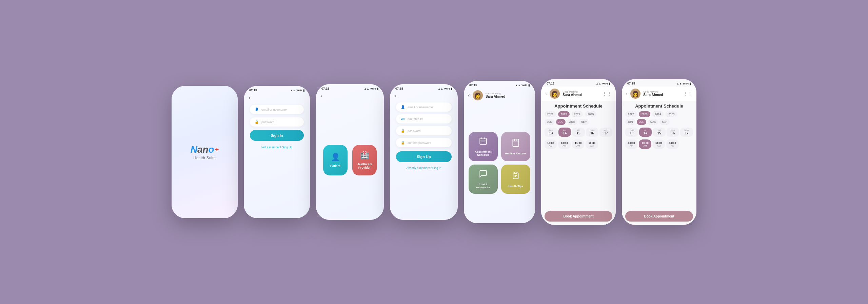 This screenshot has width=868, height=304. I want to click on status-bar-signup: 07:15 ▲▲ WiFi ▮, so click(424, 88).